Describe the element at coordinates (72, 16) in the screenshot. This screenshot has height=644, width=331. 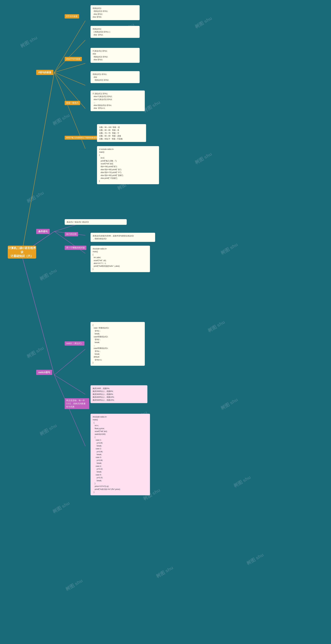
I see `subbranch-if-child: if子句中嵌套` at that location.